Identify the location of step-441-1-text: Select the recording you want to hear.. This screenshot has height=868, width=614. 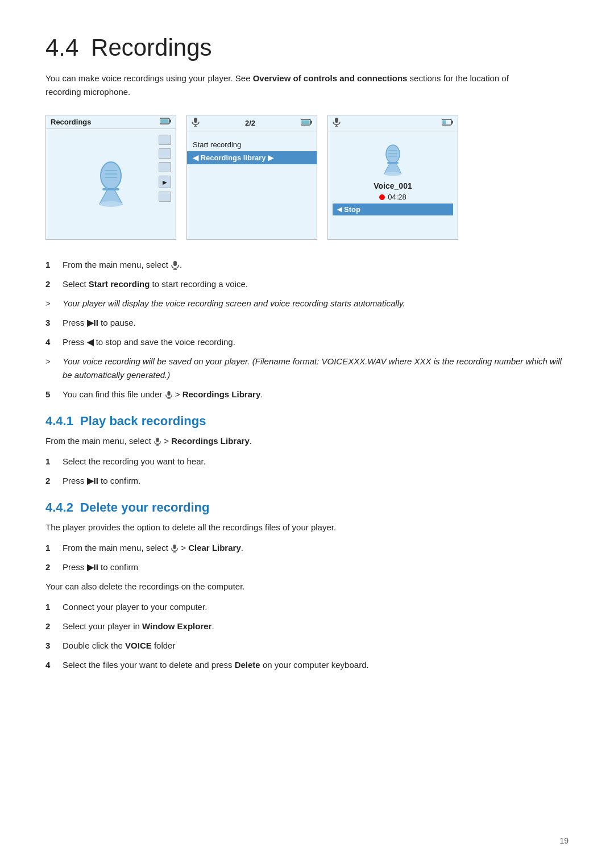
(316, 462).